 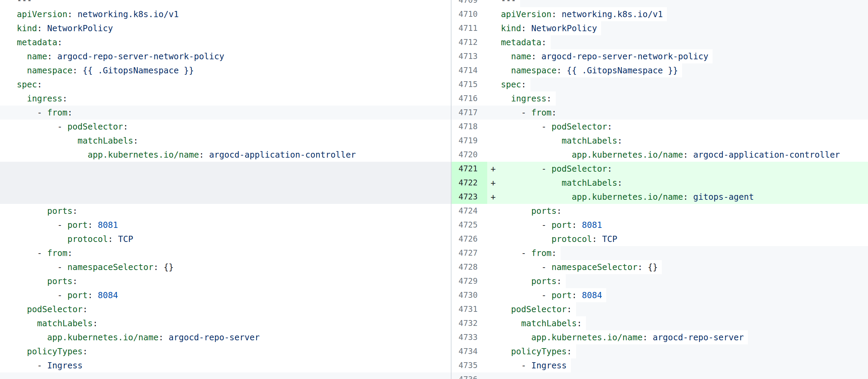 I want to click on diff-row: app.kubernetes.io/name: argocd-applicati…, so click(x=434, y=155).